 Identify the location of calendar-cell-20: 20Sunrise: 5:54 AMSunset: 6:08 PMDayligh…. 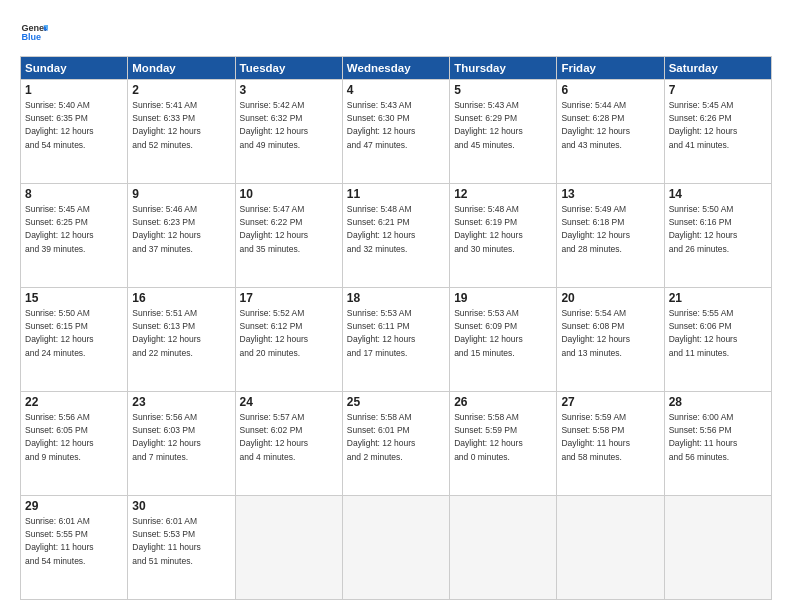
(610, 340).